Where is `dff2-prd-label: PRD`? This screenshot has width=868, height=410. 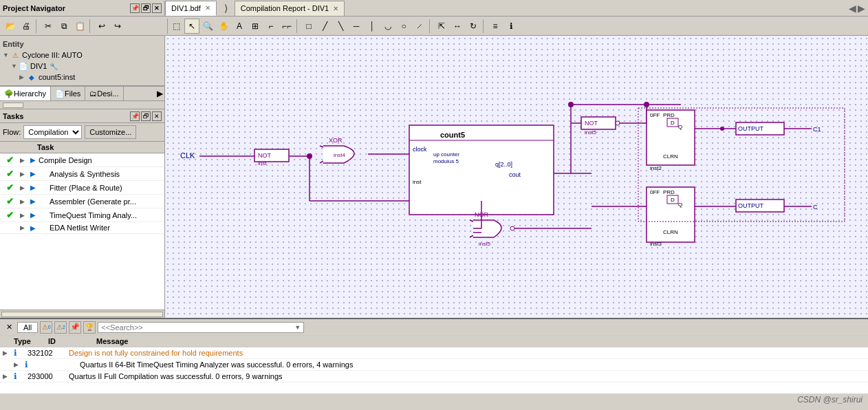 dff2-prd-label: PRD is located at coordinates (669, 193).